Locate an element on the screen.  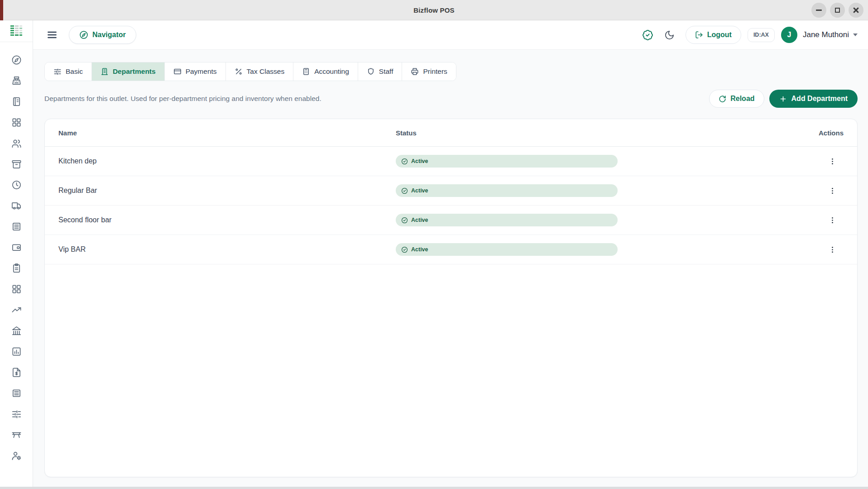
theme-toggle-button is located at coordinates (669, 35).